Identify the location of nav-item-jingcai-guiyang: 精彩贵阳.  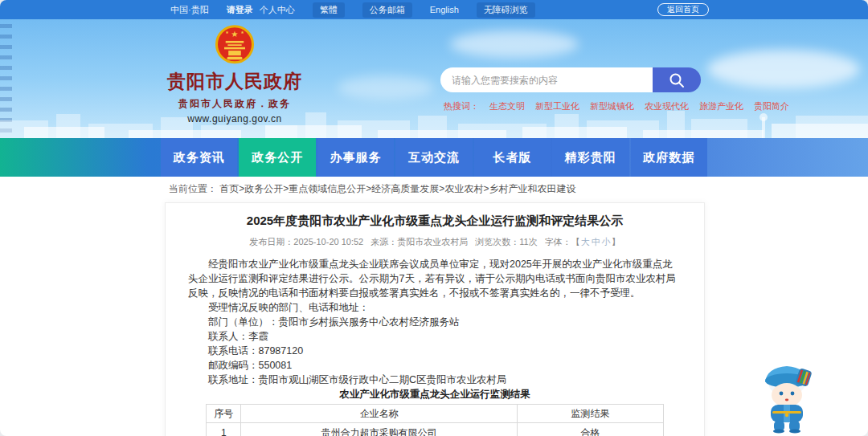
(590, 157).